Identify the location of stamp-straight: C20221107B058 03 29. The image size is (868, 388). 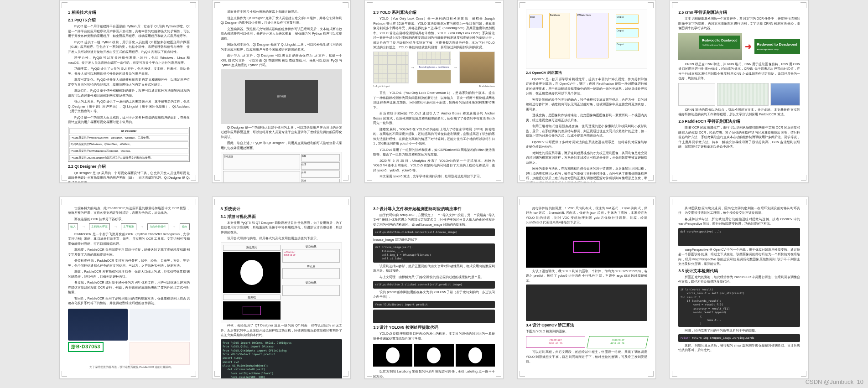
(556, 342).